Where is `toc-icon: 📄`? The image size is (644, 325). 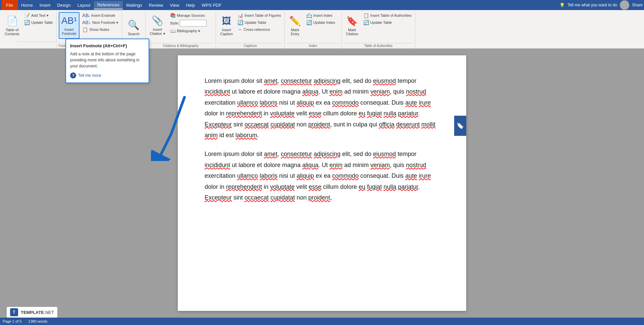
toc-icon: 📄 is located at coordinates (12, 21).